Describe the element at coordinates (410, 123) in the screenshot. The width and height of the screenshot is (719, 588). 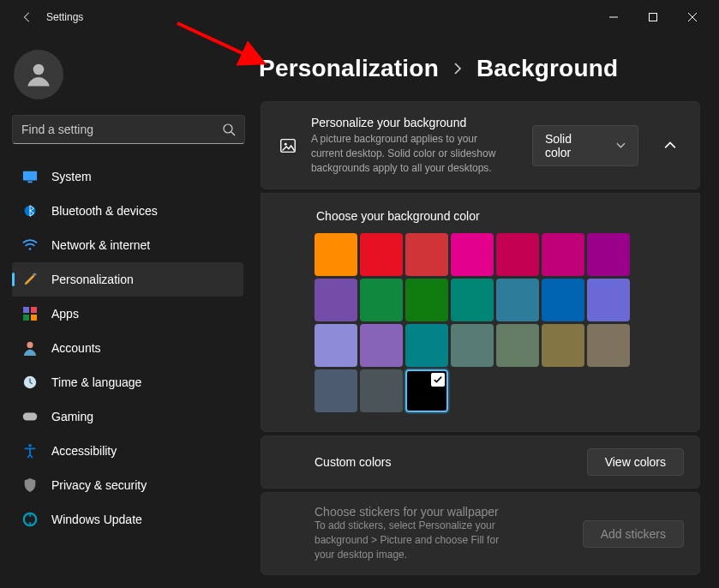
I see `personalize-title: Personalize your background` at that location.